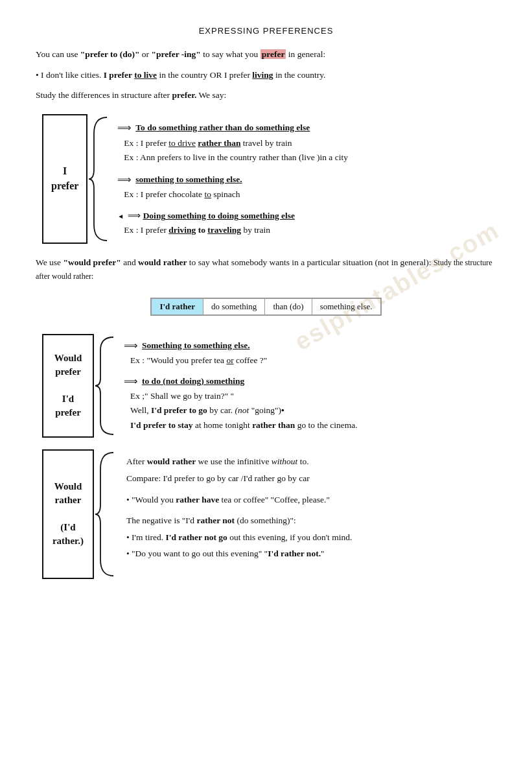 Image resolution: width=532 pixels, height=758 pixels. What do you see at coordinates (266, 270) in the screenshot?
I see `would-section-intro: We use "would prefer" and would rather t…` at bounding box center [266, 270].